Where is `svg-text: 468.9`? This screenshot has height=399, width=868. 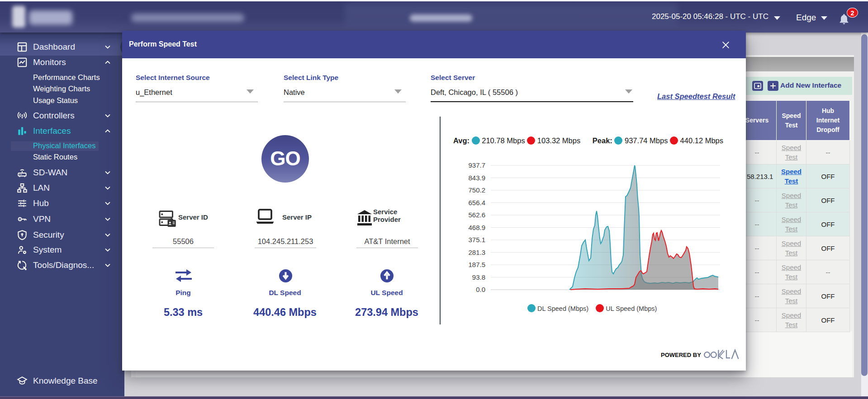 svg-text: 468.9 is located at coordinates (477, 228).